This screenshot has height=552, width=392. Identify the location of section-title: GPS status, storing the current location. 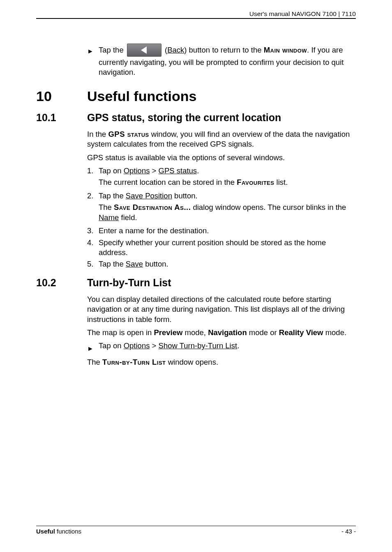
(184, 117).